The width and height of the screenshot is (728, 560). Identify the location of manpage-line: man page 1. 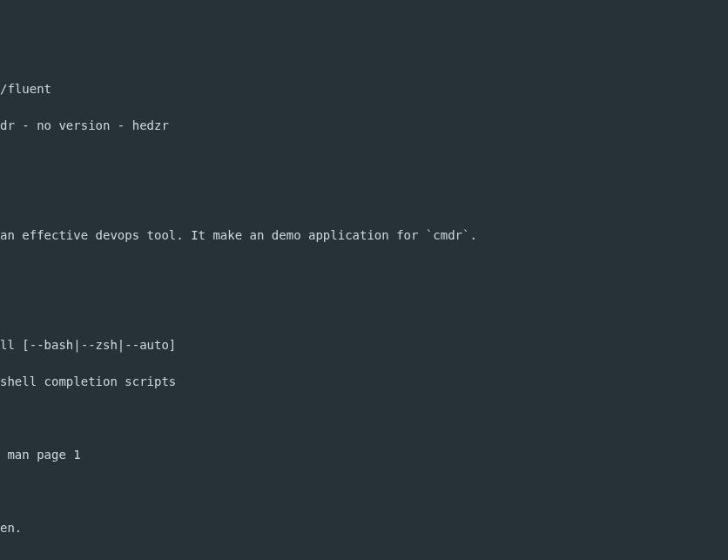
(364, 455).